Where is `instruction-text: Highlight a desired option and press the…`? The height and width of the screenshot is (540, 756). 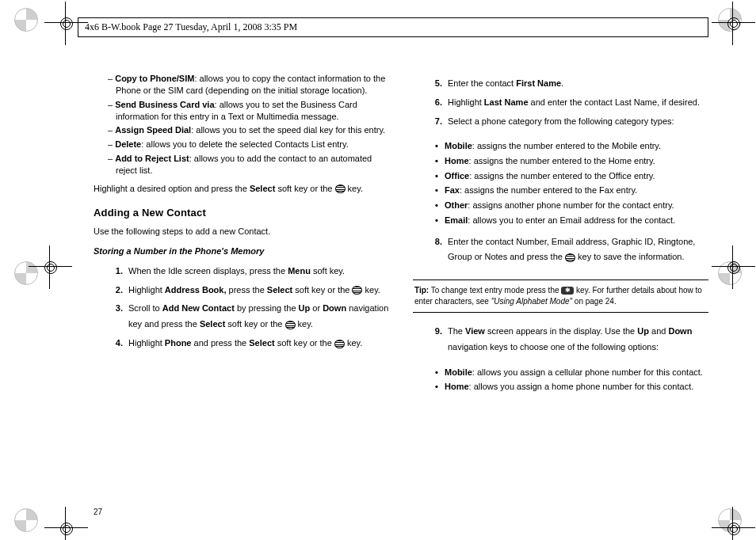
instruction-text: Highlight a desired option and press the… is located at coordinates (241, 188).